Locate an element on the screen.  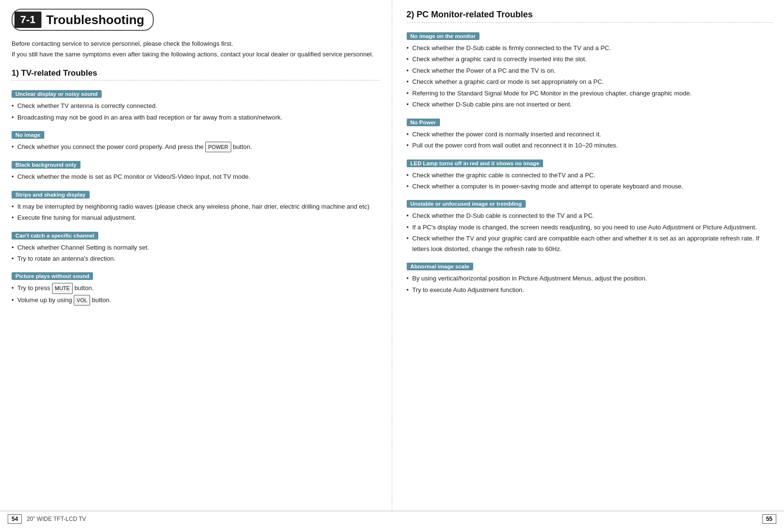
list-item: Check whether a graphic card is correctl… is located at coordinates (590, 59).